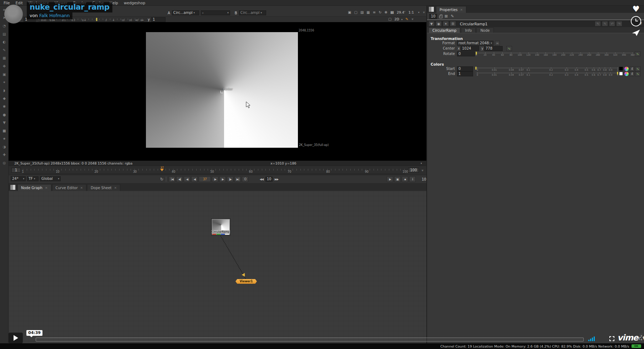 The height and width of the screenshot is (349, 644). I want to click on tf-select: TF▾, so click(33, 179).